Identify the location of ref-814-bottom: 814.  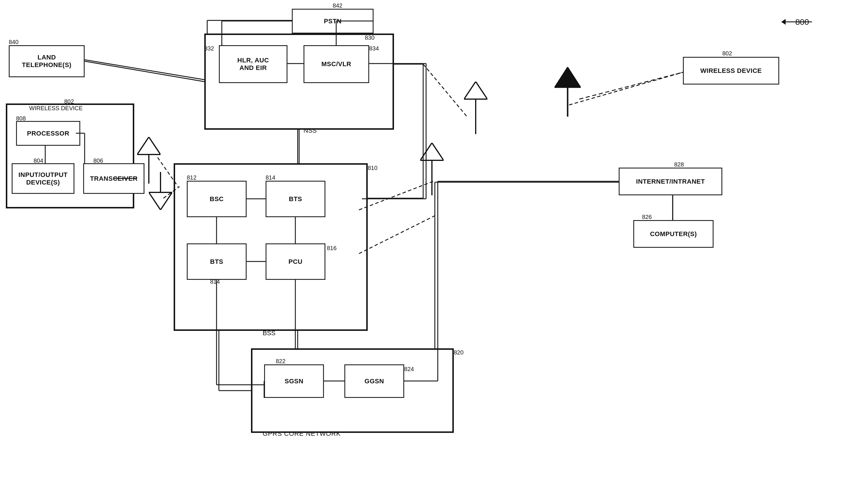
(215, 282).